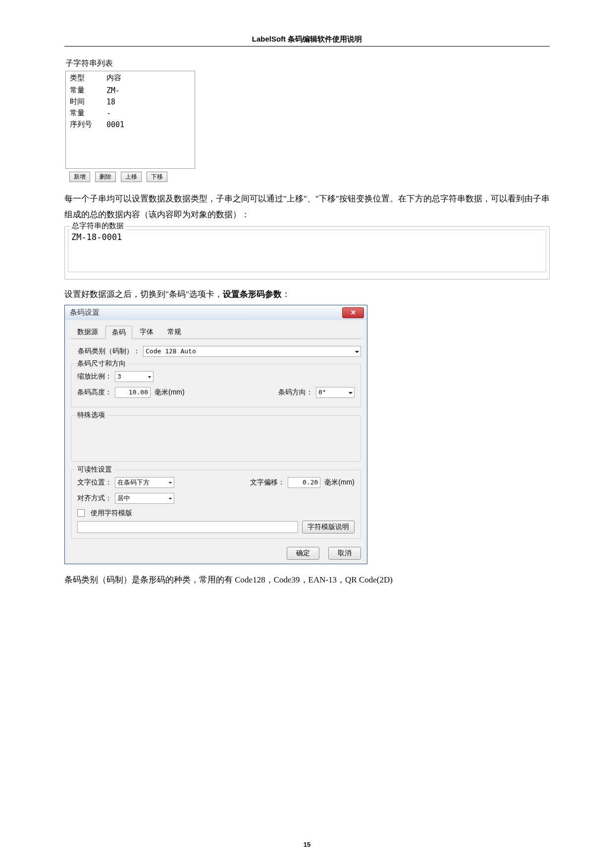  What do you see at coordinates (95, 392) in the screenshot?
I see `height-label: 条码高度：` at bounding box center [95, 392].